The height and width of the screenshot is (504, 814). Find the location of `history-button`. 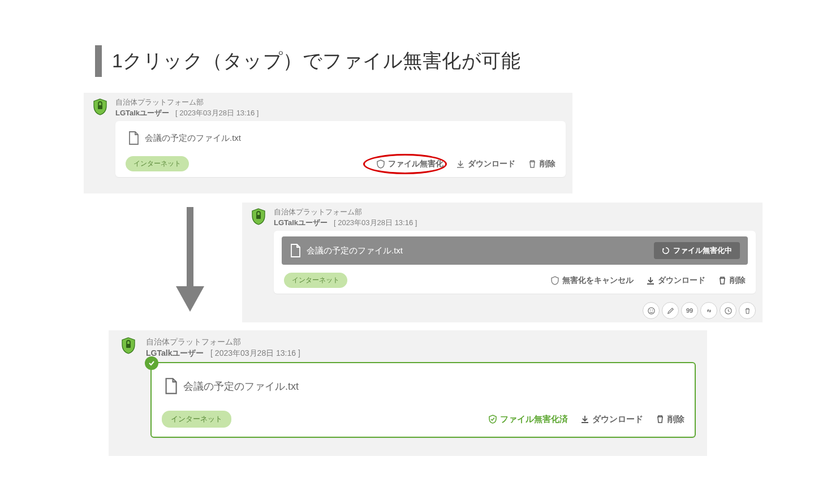

history-button is located at coordinates (728, 311).